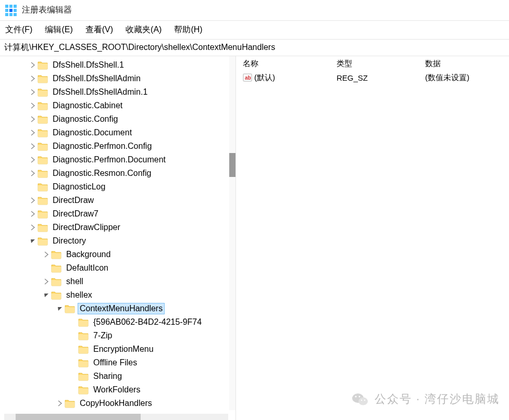 Image resolution: width=509 pixels, height=420 pixels. What do you see at coordinates (115, 92) in the screenshot?
I see `tree-row: DfsShell.DfsShellAdmin.1` at bounding box center [115, 92].